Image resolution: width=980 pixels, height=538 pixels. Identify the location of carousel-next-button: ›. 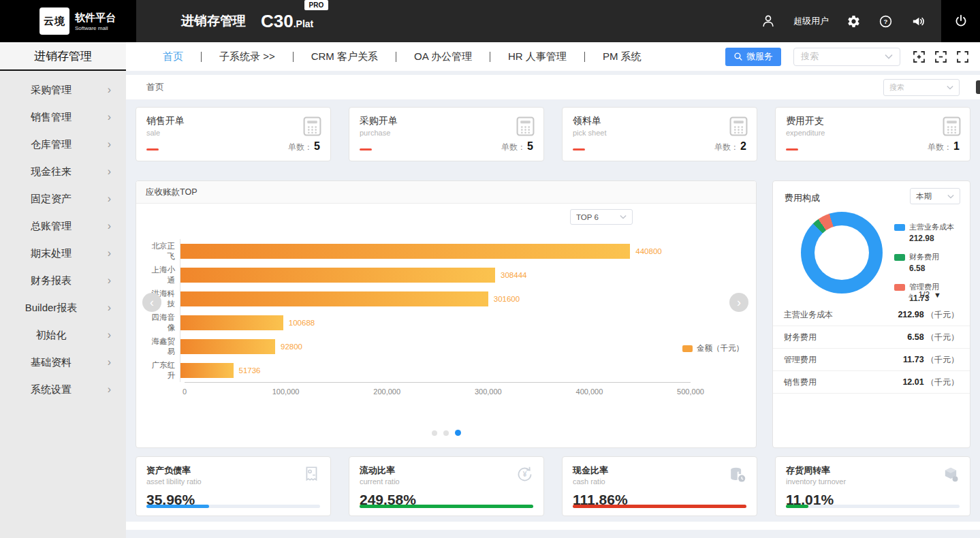
(739, 302).